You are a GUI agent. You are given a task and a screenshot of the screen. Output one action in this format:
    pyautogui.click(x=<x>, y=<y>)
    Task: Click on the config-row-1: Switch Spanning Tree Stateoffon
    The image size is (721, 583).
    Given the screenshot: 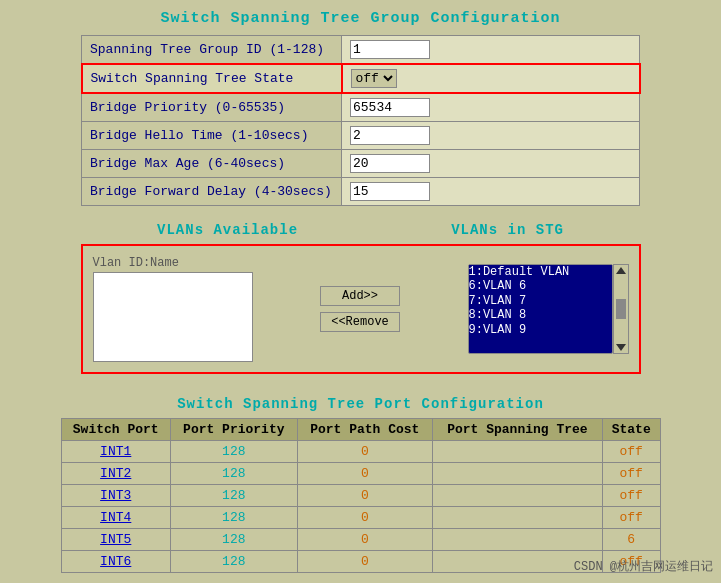 What is the action you would take?
    pyautogui.click(x=361, y=78)
    